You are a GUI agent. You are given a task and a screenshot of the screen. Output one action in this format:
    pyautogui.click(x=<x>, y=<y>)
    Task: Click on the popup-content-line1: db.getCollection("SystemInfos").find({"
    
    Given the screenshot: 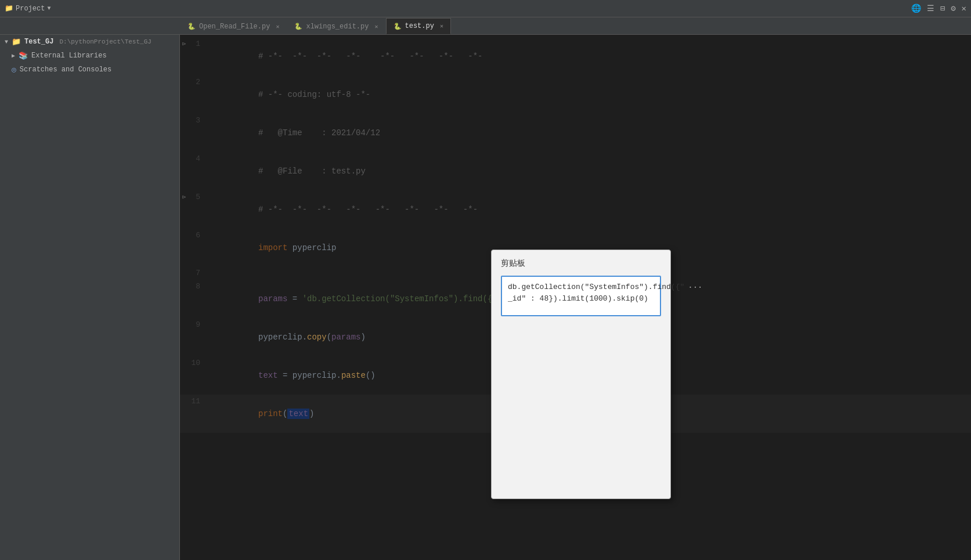 What is the action you would take?
    pyautogui.click(x=596, y=287)
    